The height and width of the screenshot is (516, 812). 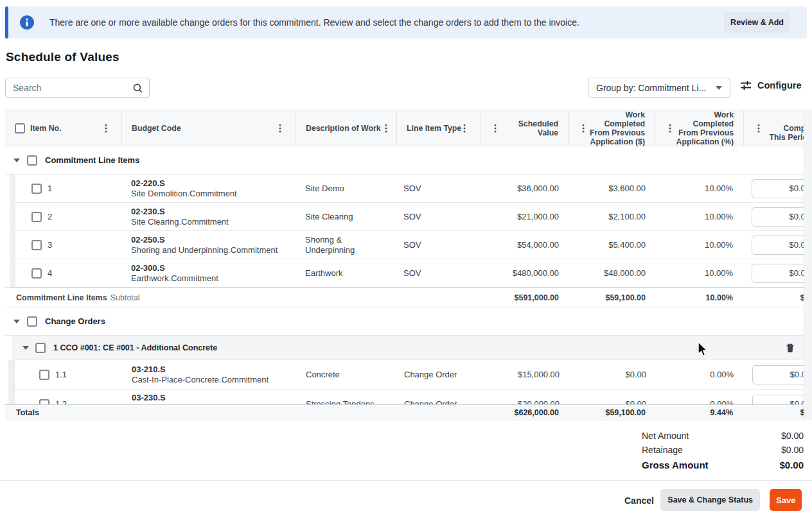 I want to click on chevron-down-icon, so click(x=719, y=88).